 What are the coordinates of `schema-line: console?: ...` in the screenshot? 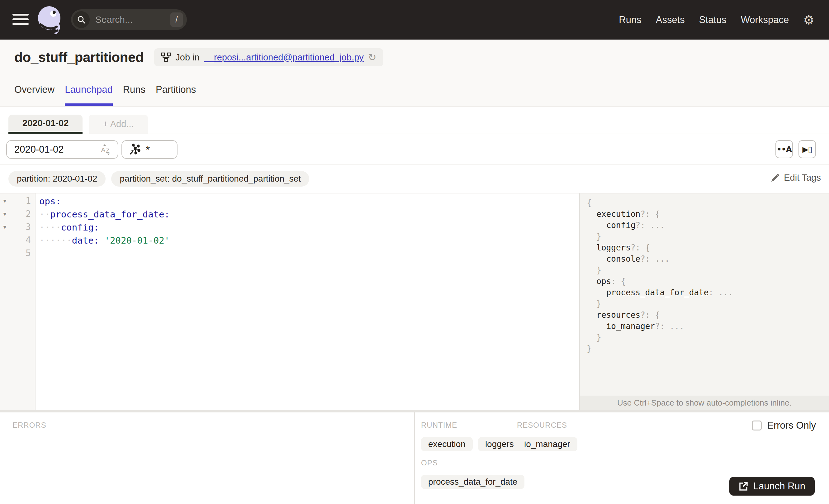 It's located at (628, 259).